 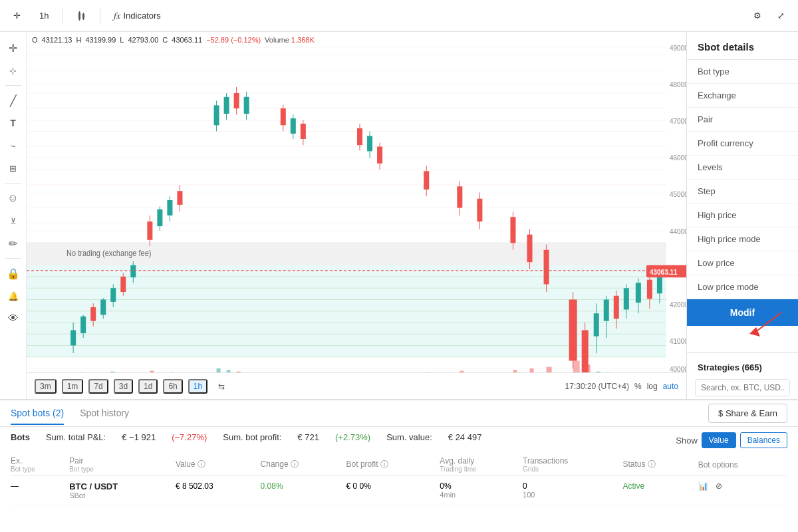 I want to click on panel-high-price-mode: High price mode, so click(x=742, y=239).